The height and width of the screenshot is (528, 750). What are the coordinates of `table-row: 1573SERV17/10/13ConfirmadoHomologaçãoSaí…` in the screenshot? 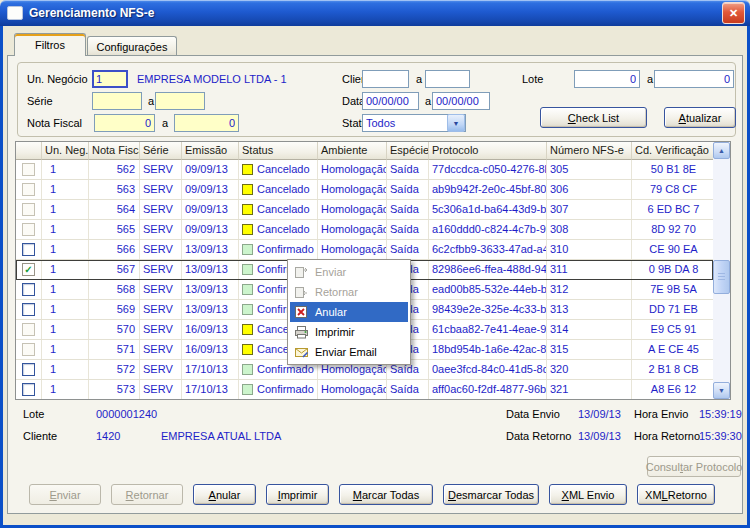 It's located at (364, 390).